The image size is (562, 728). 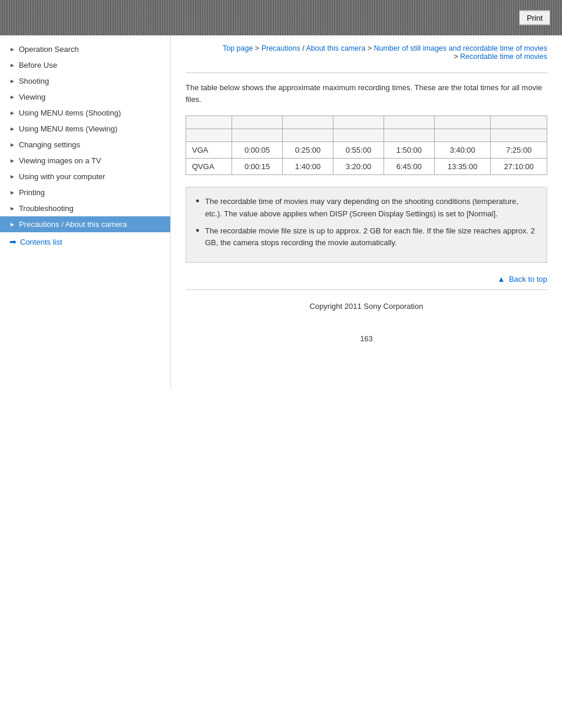 What do you see at coordinates (85, 97) in the screenshot?
I see `sidebar-item-viewing: ►Viewing` at bounding box center [85, 97].